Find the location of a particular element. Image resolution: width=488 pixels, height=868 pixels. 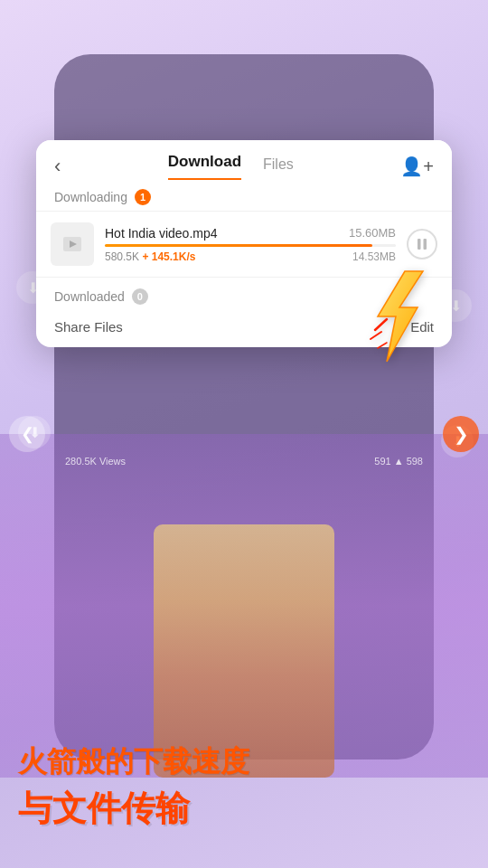

tab-download: Download is located at coordinates (204, 166).